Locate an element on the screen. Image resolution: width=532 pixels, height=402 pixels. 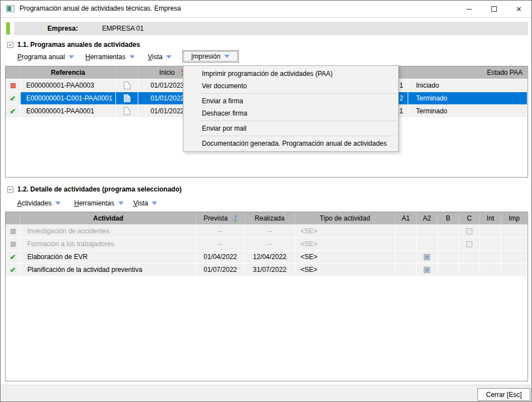
col-estado-paa-header: Estado PAA is located at coordinates (468, 73).